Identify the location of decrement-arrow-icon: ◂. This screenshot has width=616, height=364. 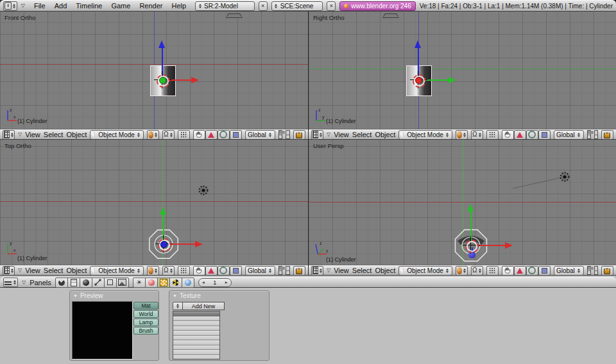
(203, 282).